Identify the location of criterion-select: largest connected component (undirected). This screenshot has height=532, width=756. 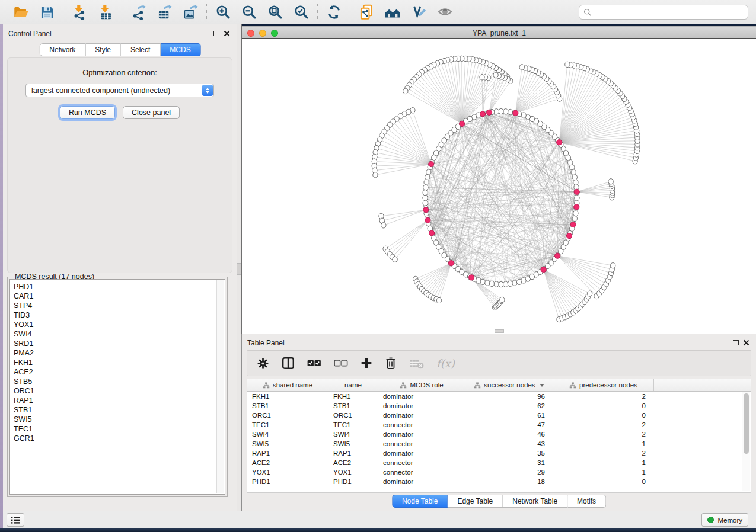
(120, 90).